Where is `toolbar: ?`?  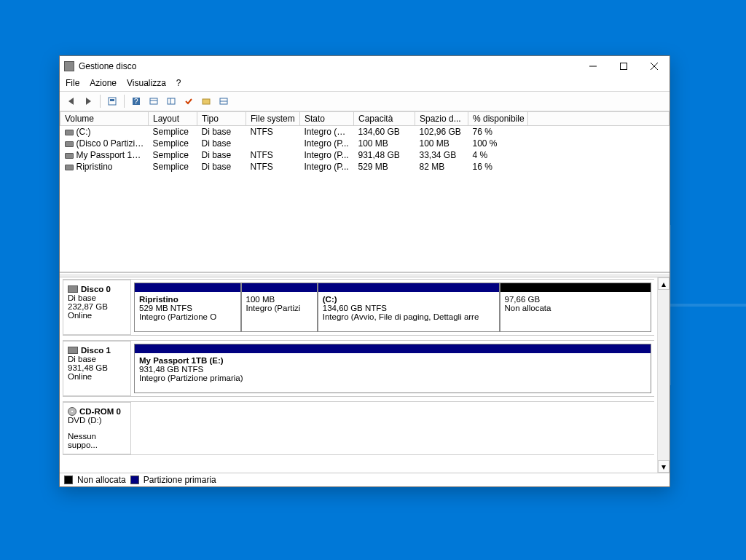
toolbar: ? is located at coordinates (364, 101).